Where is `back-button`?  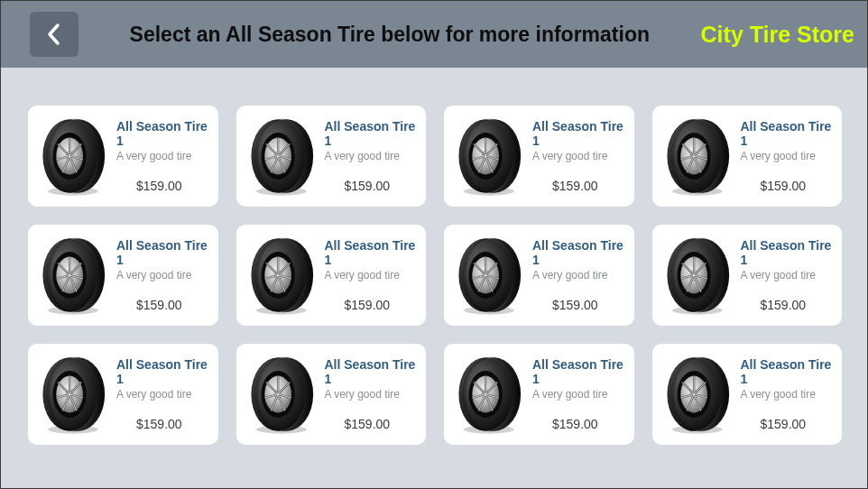 back-button is located at coordinates (54, 34).